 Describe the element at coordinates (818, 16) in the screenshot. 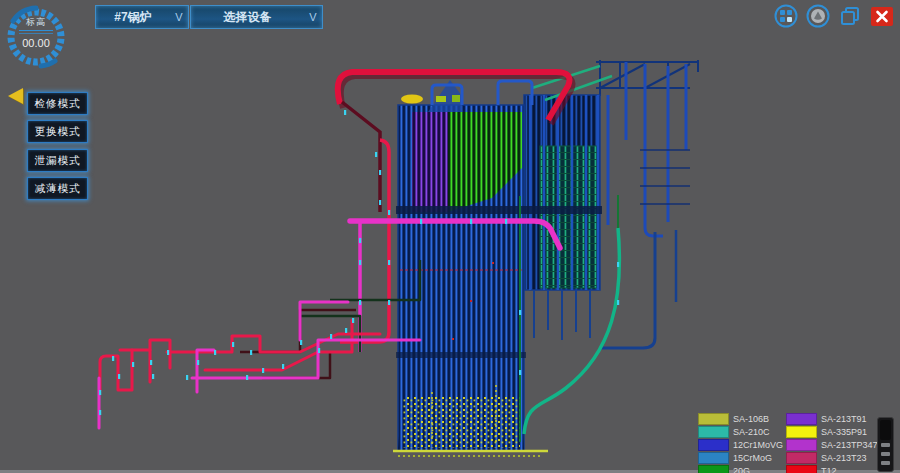

I see `home-view-icon` at that location.